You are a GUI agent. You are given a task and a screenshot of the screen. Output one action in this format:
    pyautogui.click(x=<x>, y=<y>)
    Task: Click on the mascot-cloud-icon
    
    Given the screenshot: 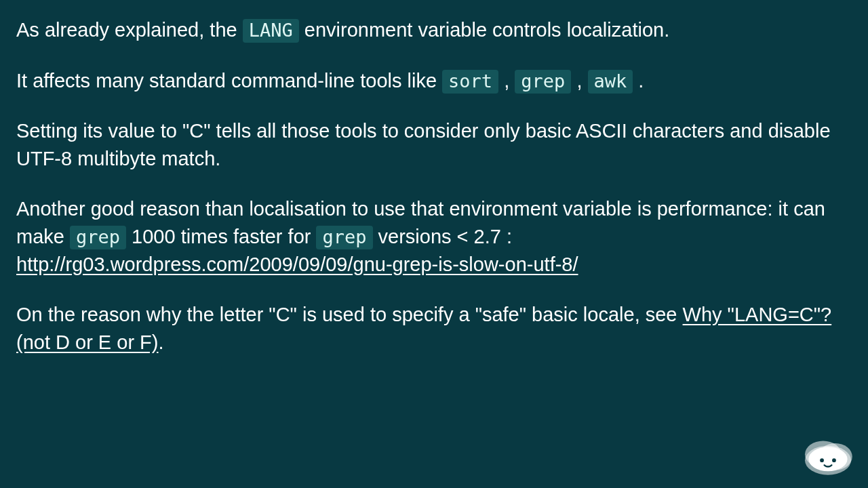 What is the action you would take?
    pyautogui.click(x=828, y=455)
    